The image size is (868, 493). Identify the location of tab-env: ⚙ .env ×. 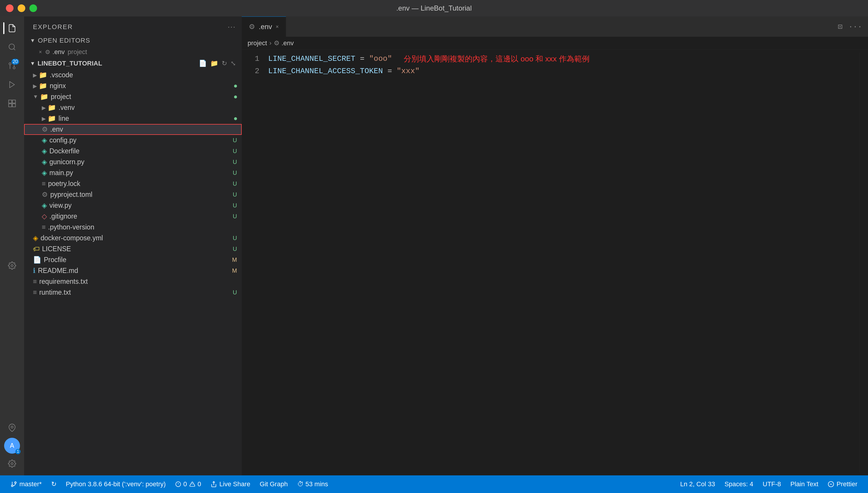
(264, 26).